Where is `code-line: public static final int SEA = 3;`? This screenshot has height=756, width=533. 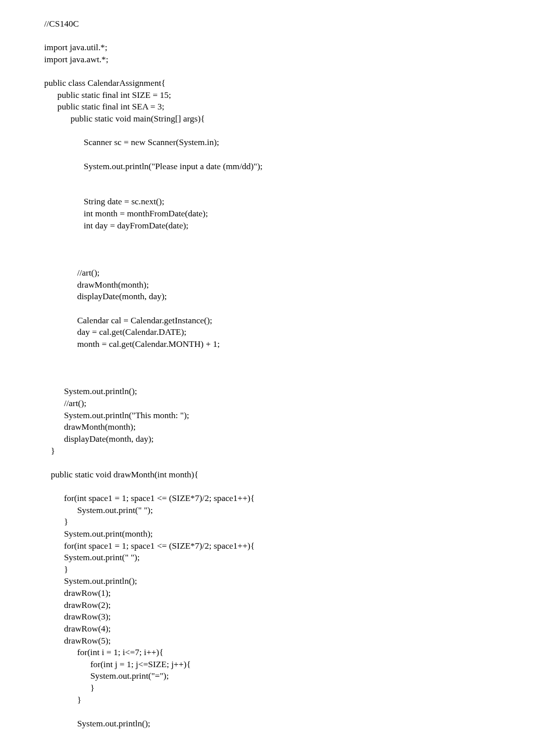 code-line: public static final int SEA = 3; is located at coordinates (266, 107).